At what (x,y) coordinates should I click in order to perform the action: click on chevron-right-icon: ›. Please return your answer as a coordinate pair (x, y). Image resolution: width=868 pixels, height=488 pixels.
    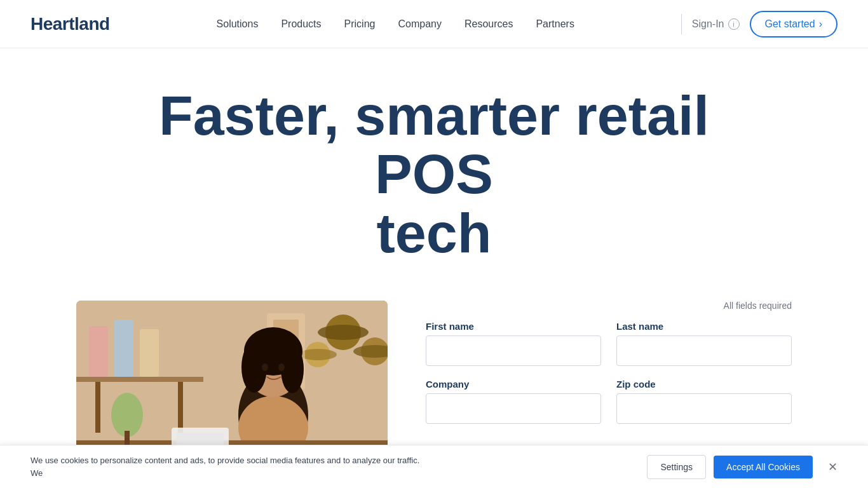
    Looking at the image, I should click on (821, 24).